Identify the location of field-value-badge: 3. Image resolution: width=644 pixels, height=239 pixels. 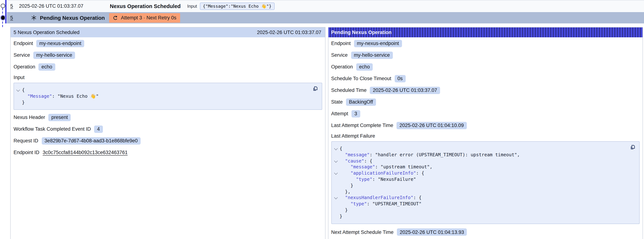
(356, 114).